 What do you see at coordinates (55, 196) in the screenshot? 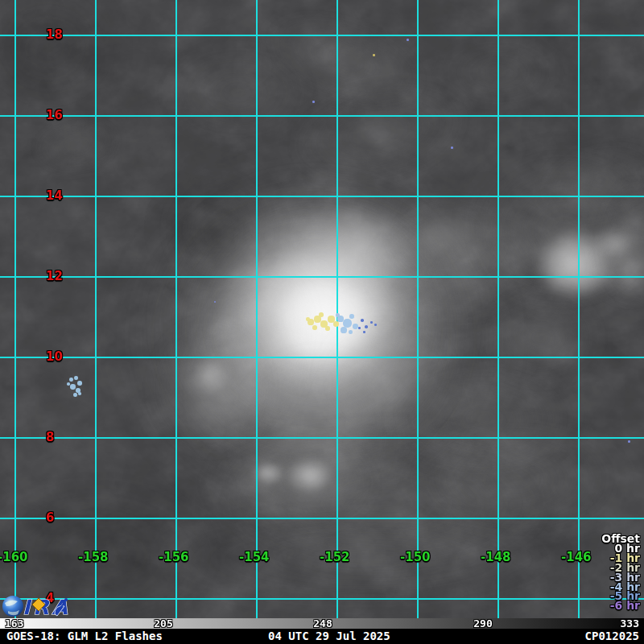
I see `lat-label-14: 14` at bounding box center [55, 196].